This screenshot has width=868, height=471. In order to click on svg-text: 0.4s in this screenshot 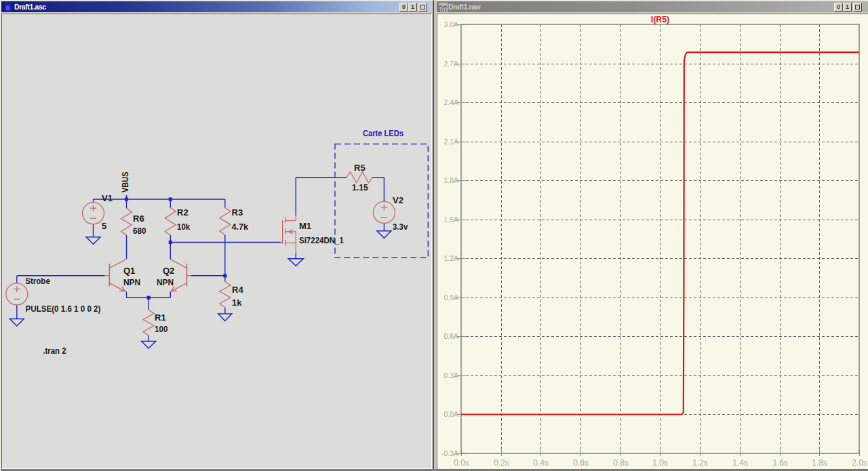, I will do `click(541, 463)`.